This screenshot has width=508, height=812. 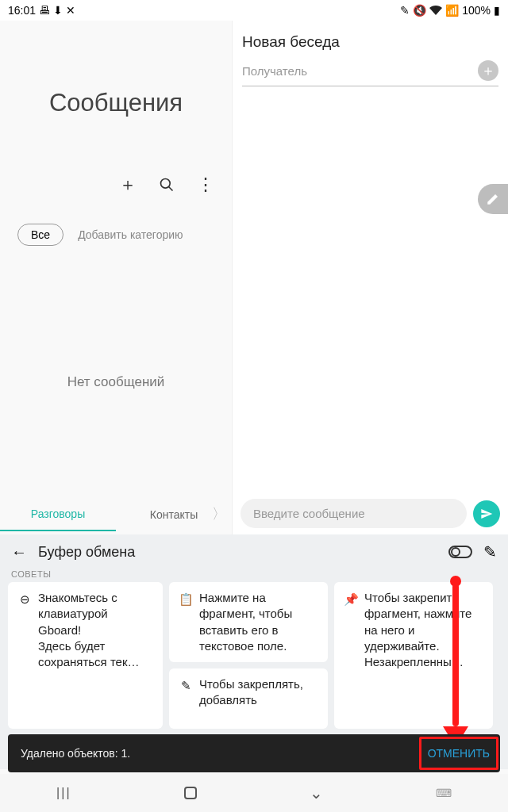 I want to click on send-button, so click(x=487, y=514).